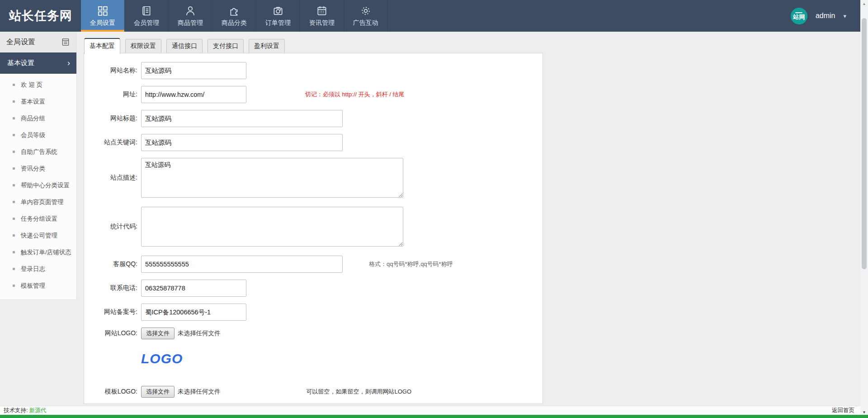  What do you see at coordinates (355, 95) in the screenshot?
I see `site-url-hint: 切记：必须以 http:// 开头，斜杆 / 结尾` at bounding box center [355, 95].